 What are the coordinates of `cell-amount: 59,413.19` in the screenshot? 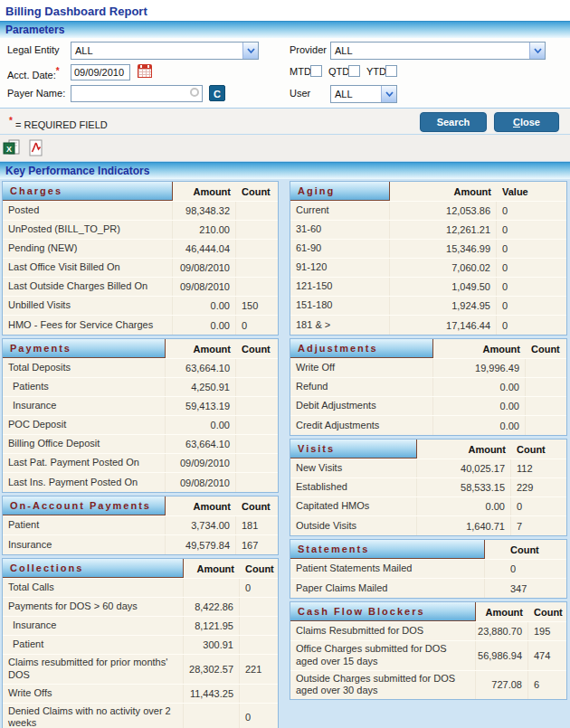 It's located at (201, 406).